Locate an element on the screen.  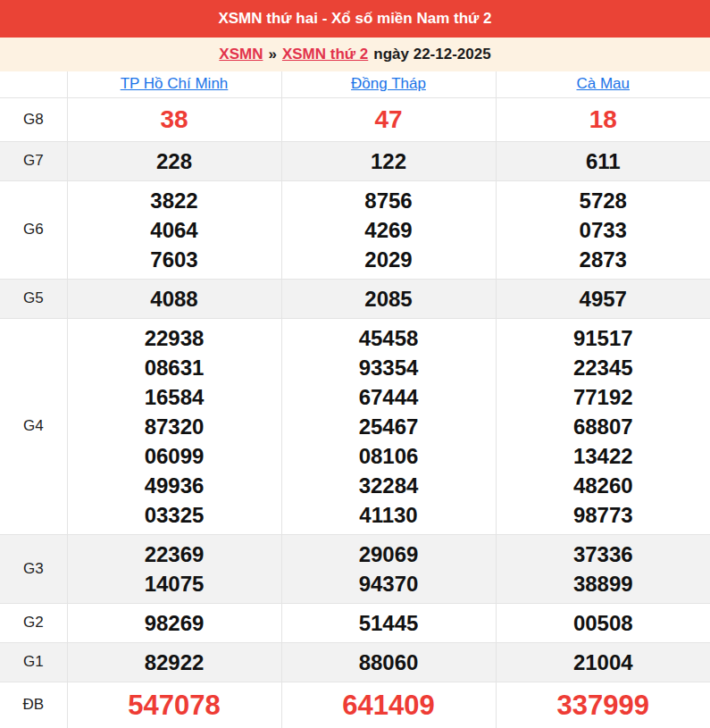
prize-cell: 4957 is located at coordinates (603, 298).